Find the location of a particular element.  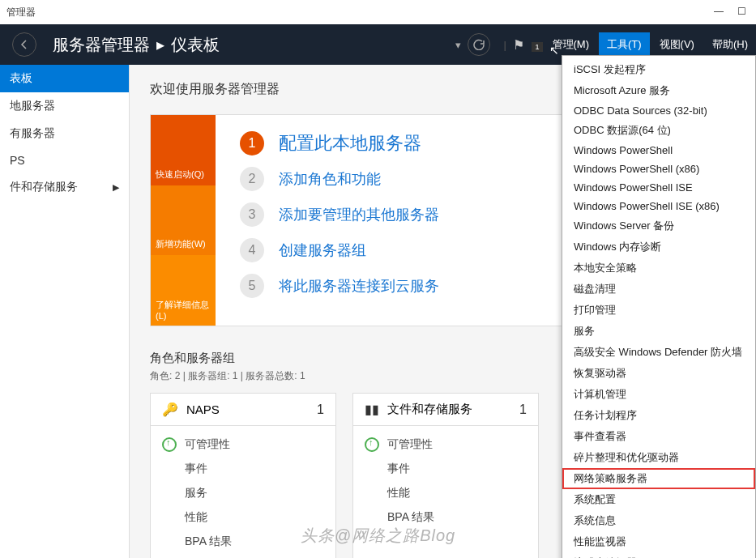

tools-item: 本地安全策略 is located at coordinates (659, 268).